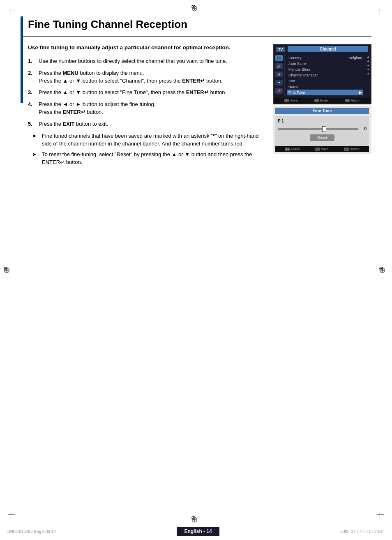  Describe the element at coordinates (380, 515) in the screenshot. I see `corner-mark-br` at that location.